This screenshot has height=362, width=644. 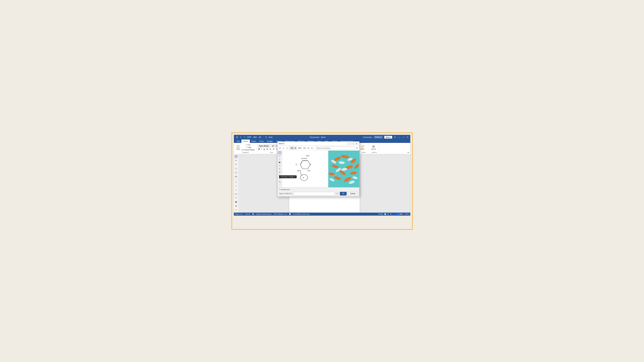 I want to click on dialog-download-btn: ⬇, so click(x=357, y=148).